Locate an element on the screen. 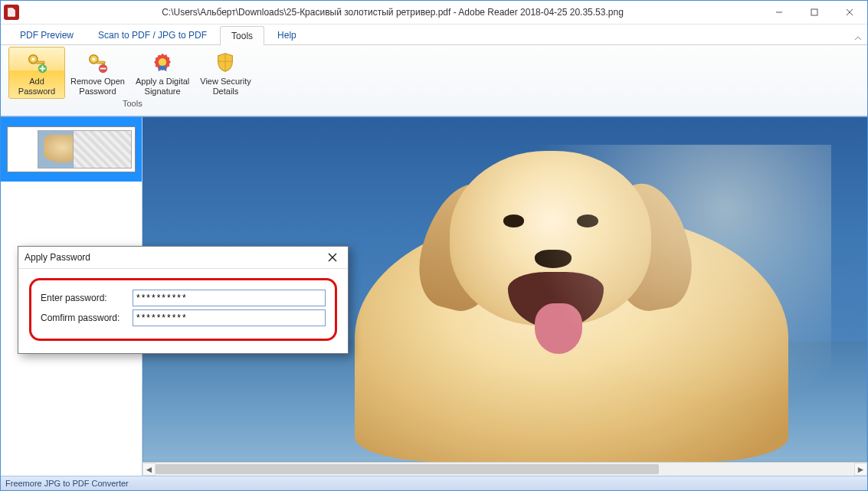 This screenshot has width=868, height=491. window-title: C:\Users\Альберт\Downloads\25-Красивый з… is located at coordinates (392, 12).